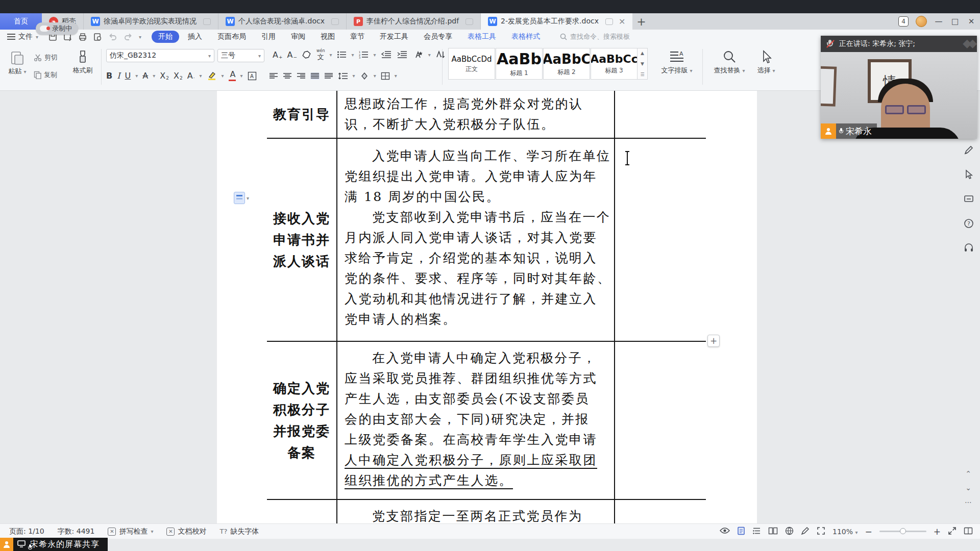  What do you see at coordinates (773, 532) in the screenshot?
I see `view-two-page-button` at bounding box center [773, 532].